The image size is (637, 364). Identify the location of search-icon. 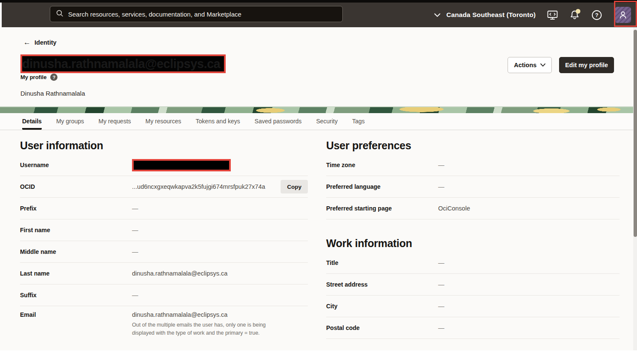
(60, 14).